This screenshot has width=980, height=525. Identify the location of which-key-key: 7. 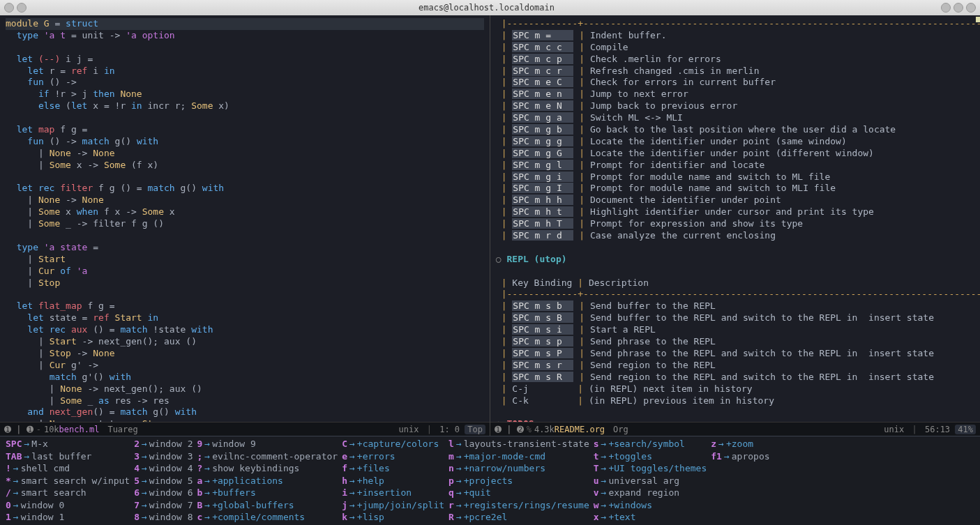
(137, 505).